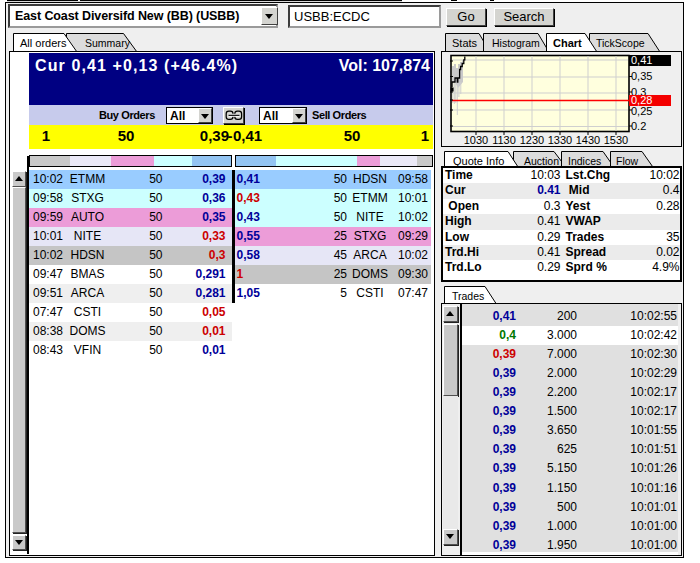 The width and height of the screenshot is (700, 563). I want to click on svg-text: Histogram, so click(516, 43).